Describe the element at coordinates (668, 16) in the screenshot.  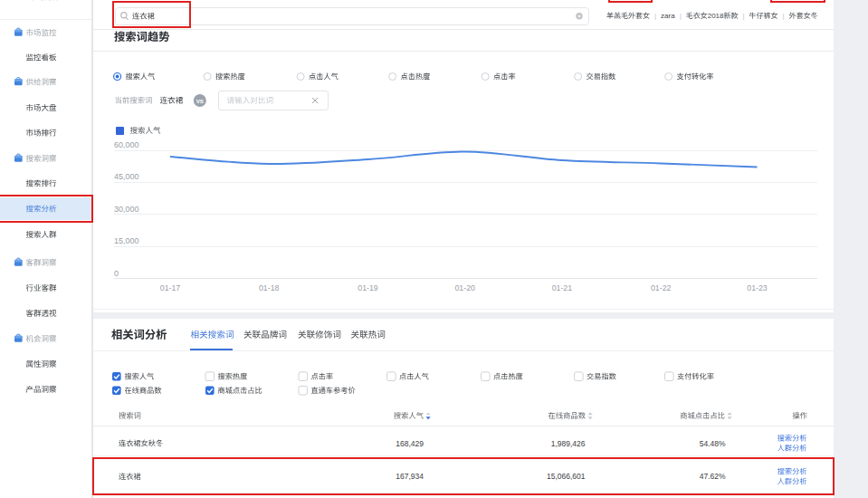
I see `svg-text: zara` at that location.